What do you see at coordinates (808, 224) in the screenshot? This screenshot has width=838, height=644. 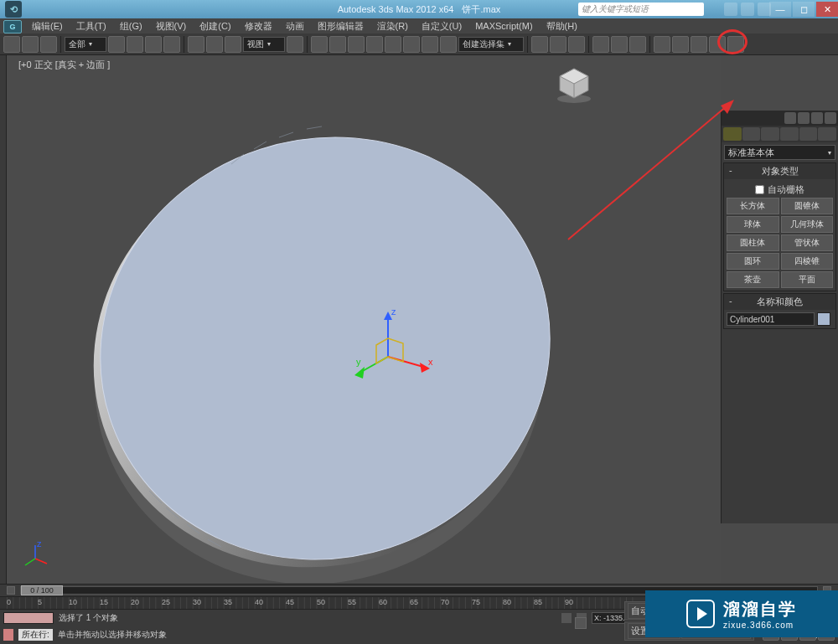 I see `prim-geosphere: 几何球体` at bounding box center [808, 224].